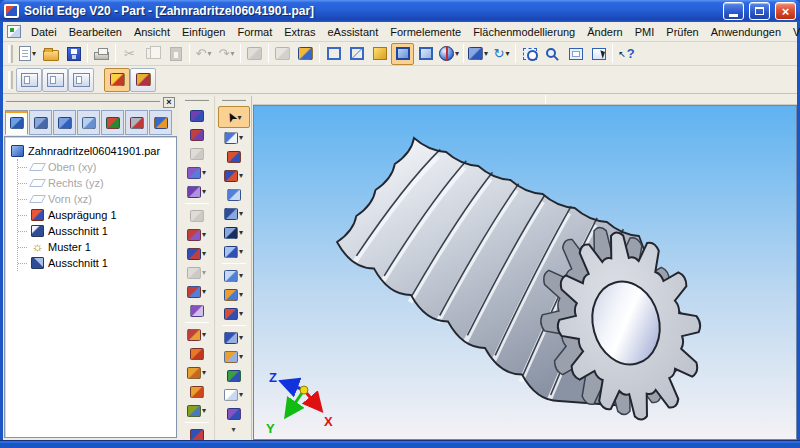 Image resolution: width=800 pixels, height=448 pixels. Describe the element at coordinates (197, 134) in the screenshot. I see `revolved-surface-button` at that location.